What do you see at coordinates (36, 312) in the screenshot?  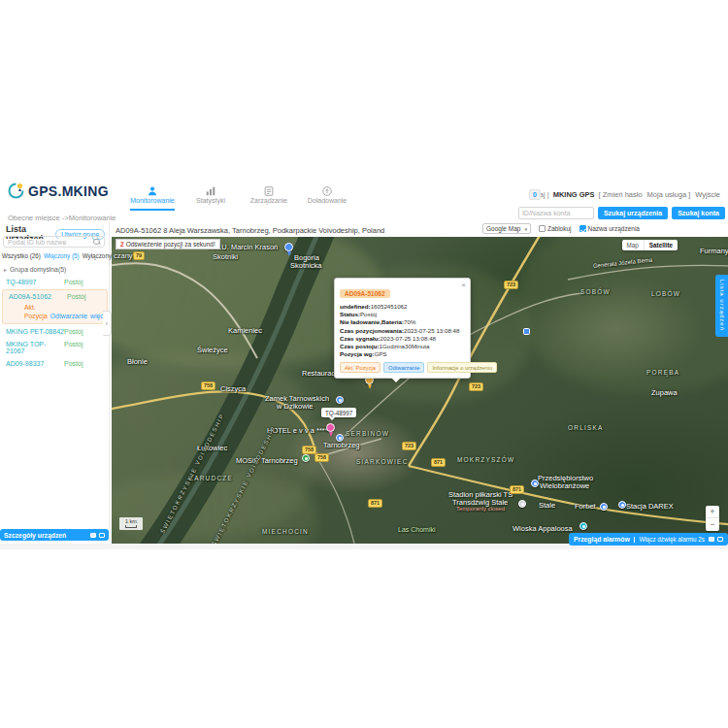 I see `device-action-link: Akt. Pozycja` at bounding box center [36, 312].